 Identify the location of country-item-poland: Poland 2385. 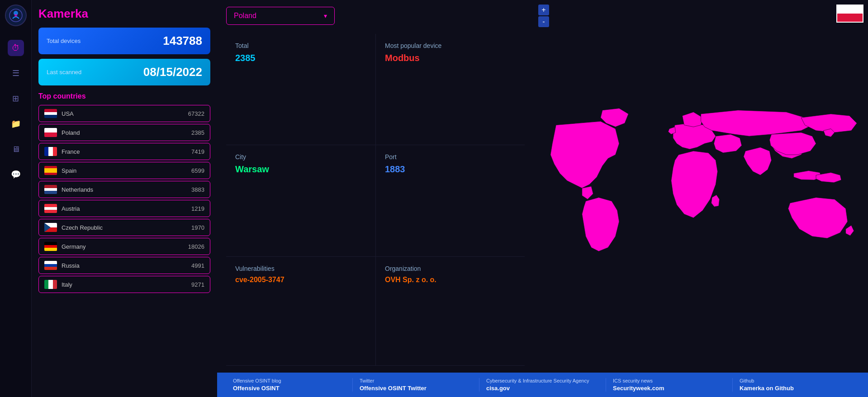
(124, 132).